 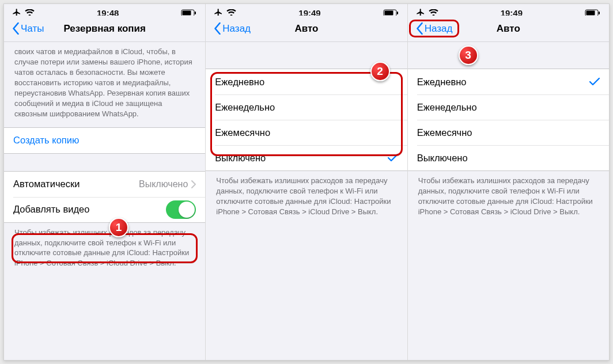 I want to click on backup-options-group: Автоматически Выключено Добавлять видео, so click(x=105, y=197).